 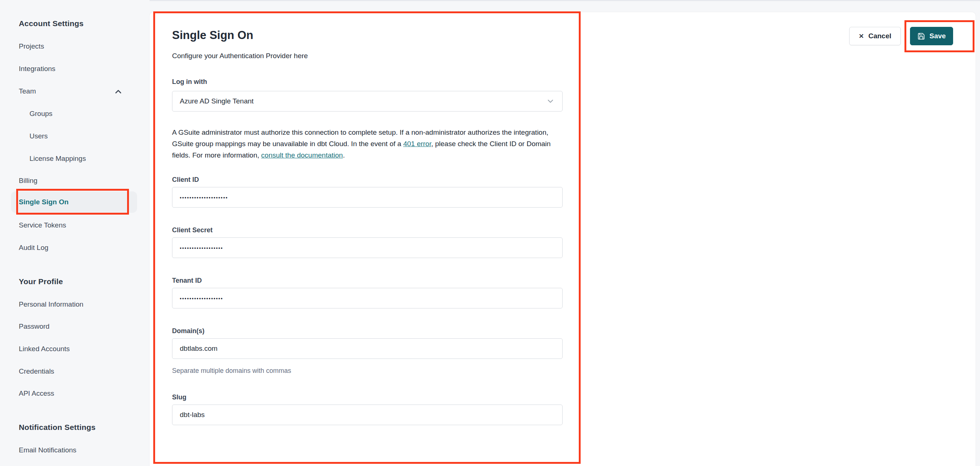 What do you see at coordinates (27, 91) in the screenshot?
I see `sidebar-item-team: Team` at bounding box center [27, 91].